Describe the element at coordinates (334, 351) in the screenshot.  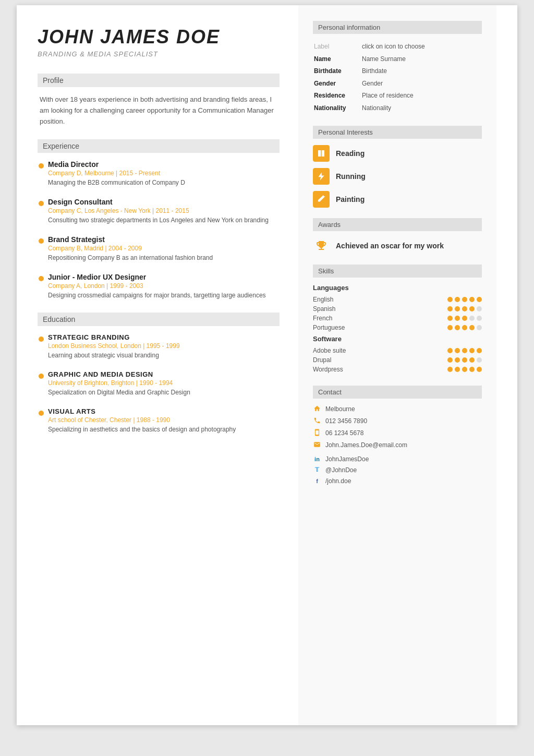
I see `skill-name: Adobe suite` at that location.